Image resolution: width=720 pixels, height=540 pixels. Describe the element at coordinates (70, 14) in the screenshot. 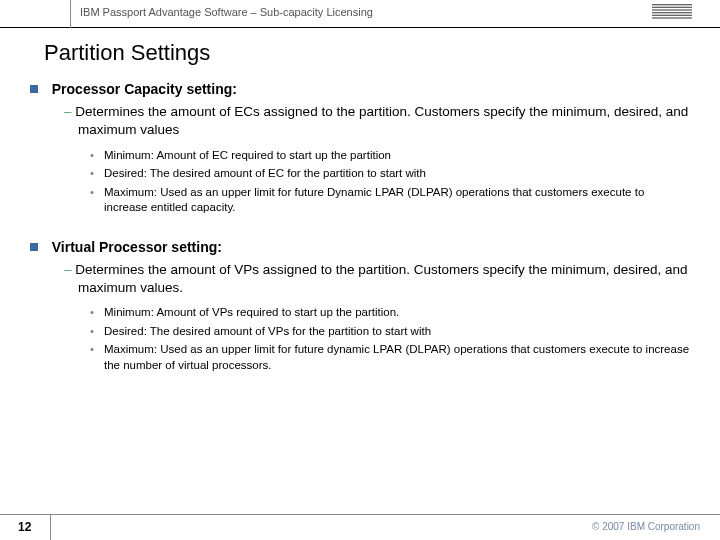

I see `header-divider` at that location.